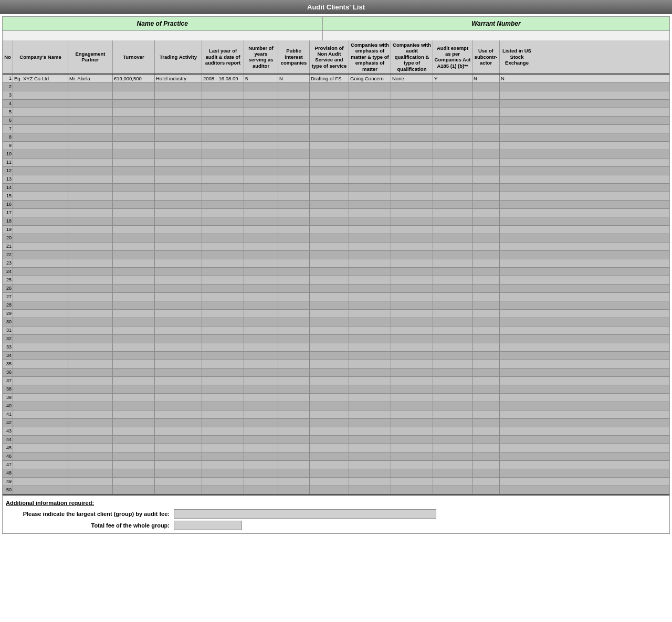  Describe the element at coordinates (8, 490) in the screenshot. I see `list-item: 50` at that location.